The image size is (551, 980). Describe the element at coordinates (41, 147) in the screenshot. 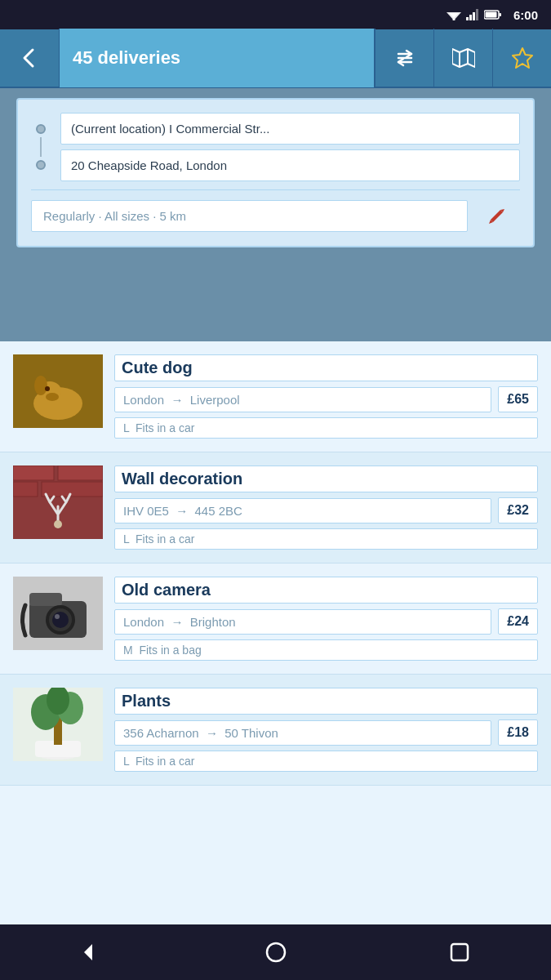

I see `location-connector` at that location.